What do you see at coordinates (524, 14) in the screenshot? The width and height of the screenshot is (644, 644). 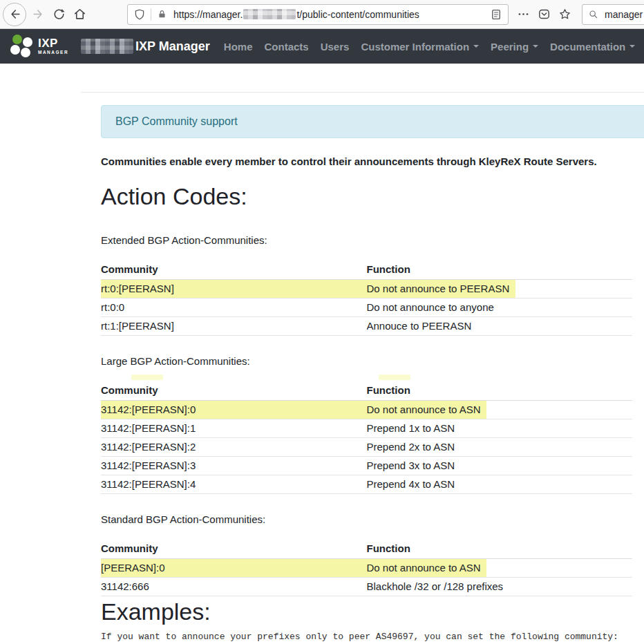 I see `ellipsis-icon` at bounding box center [524, 14].